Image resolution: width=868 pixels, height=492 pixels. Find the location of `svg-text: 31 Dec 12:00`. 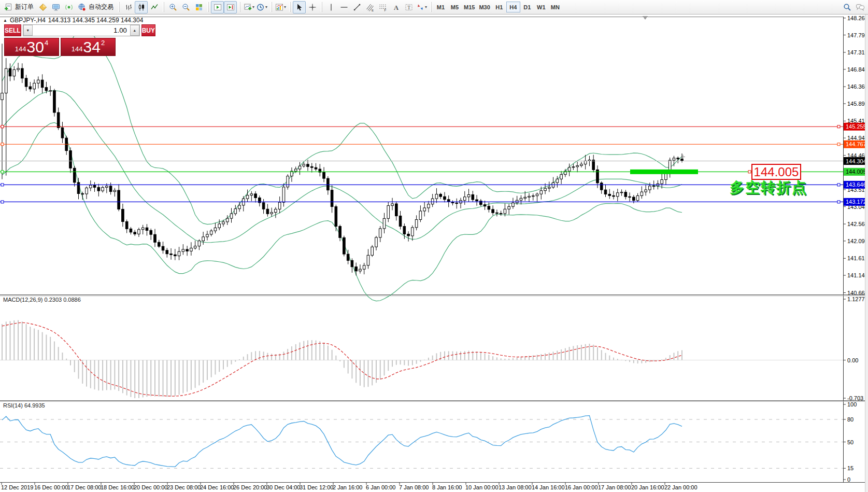

svg-text: 31 Dec 12:00 is located at coordinates (316, 487).